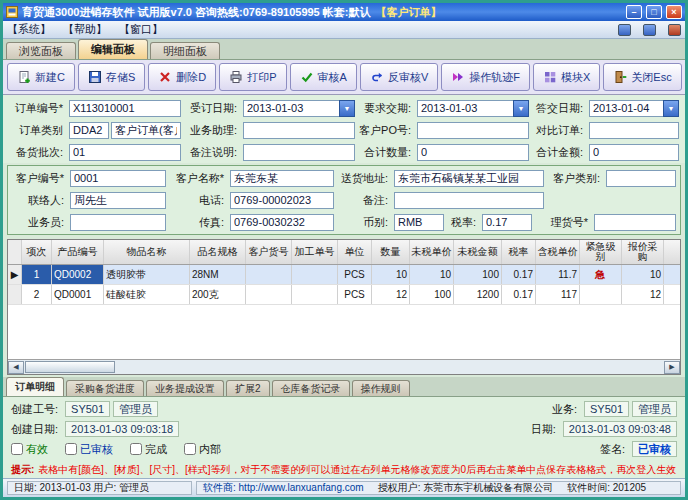 This screenshot has width=688, height=500. What do you see at coordinates (634, 152) in the screenshot?
I see `total-amt-input` at bounding box center [634, 152].